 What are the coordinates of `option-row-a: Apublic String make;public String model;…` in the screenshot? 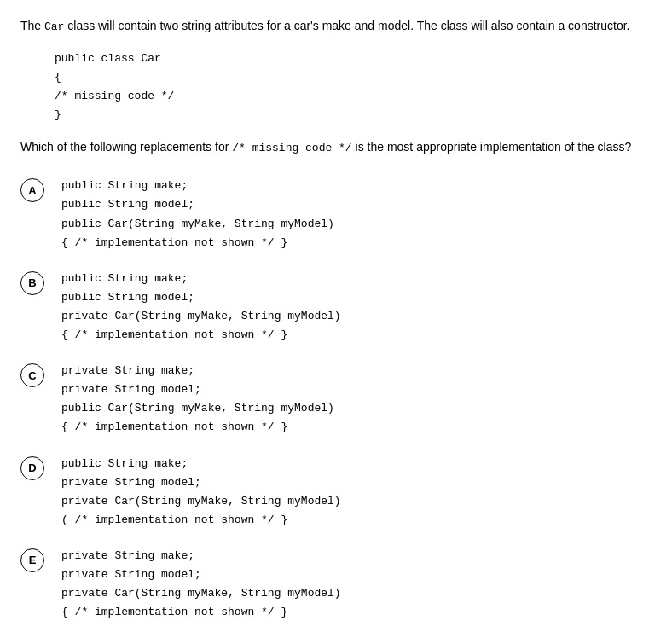 It's located at (336, 214).